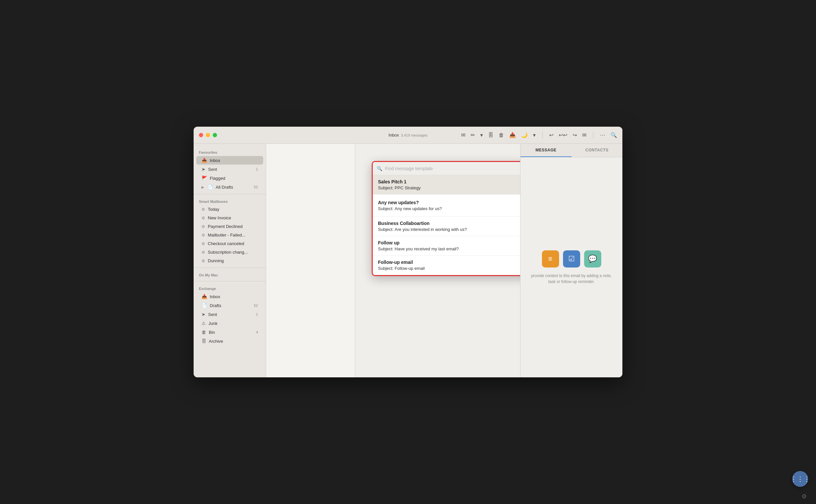 This screenshot has height=504, width=816. What do you see at coordinates (394, 135) in the screenshot?
I see `window-title: Inbox` at bounding box center [394, 135].